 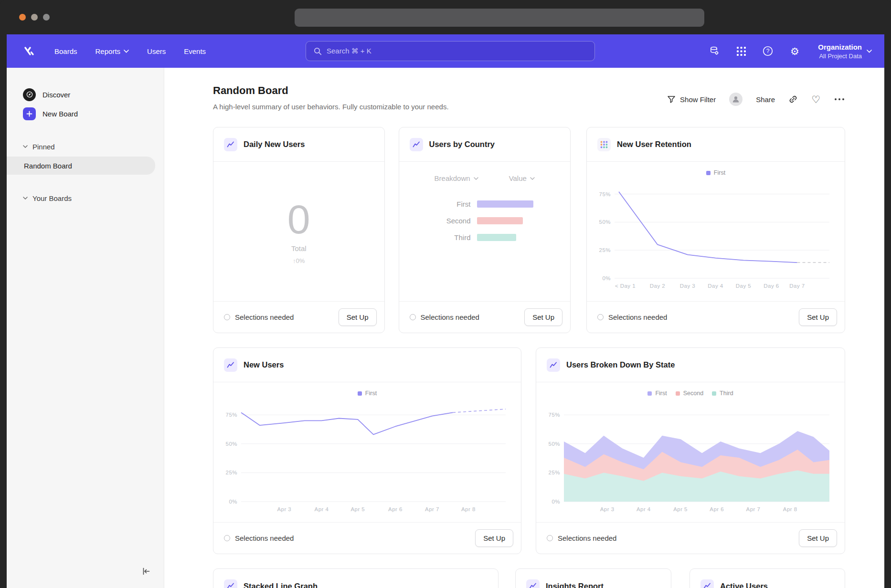 I want to click on sidebar-item-discover: Discover, so click(x=85, y=94).